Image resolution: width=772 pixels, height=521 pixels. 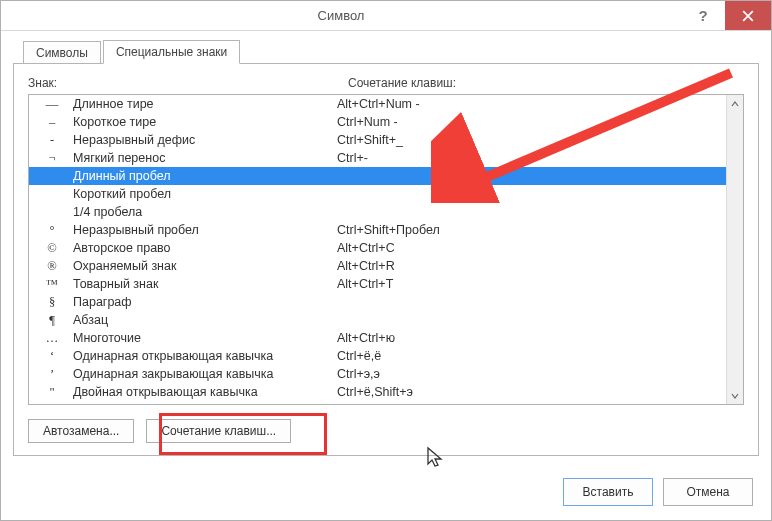 I want to click on symbol-name: Одинарная закрывающая кавычка, so click(x=202, y=374).